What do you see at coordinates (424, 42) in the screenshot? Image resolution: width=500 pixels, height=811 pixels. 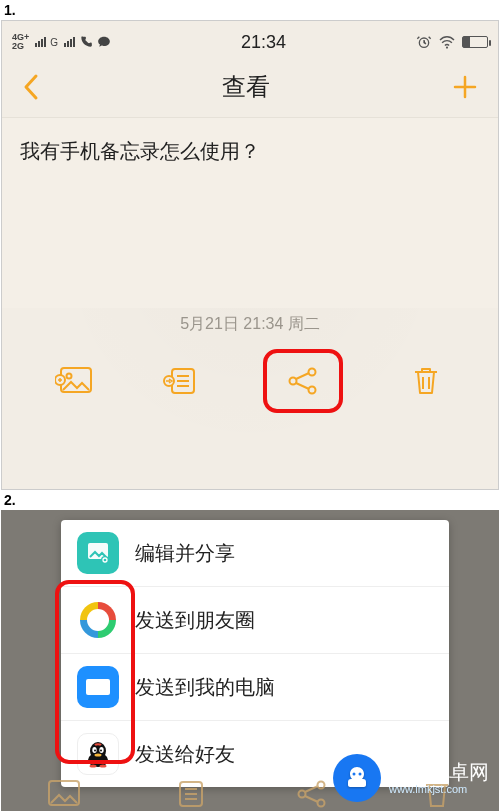 I see `alarm-icon` at bounding box center [424, 42].